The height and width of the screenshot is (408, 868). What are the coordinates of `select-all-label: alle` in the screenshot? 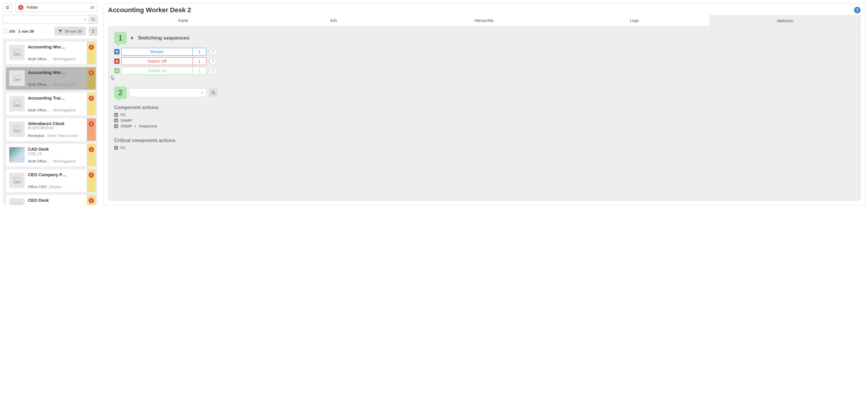 It's located at (12, 31).